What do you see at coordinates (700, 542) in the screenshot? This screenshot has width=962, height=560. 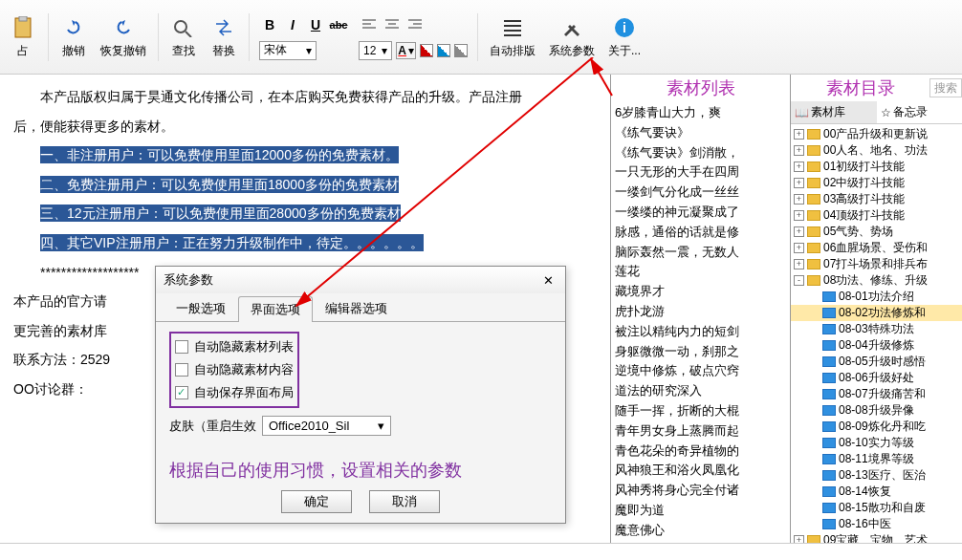 I see `list-item: 龙隐天下真气中的天煞` at bounding box center [700, 542].